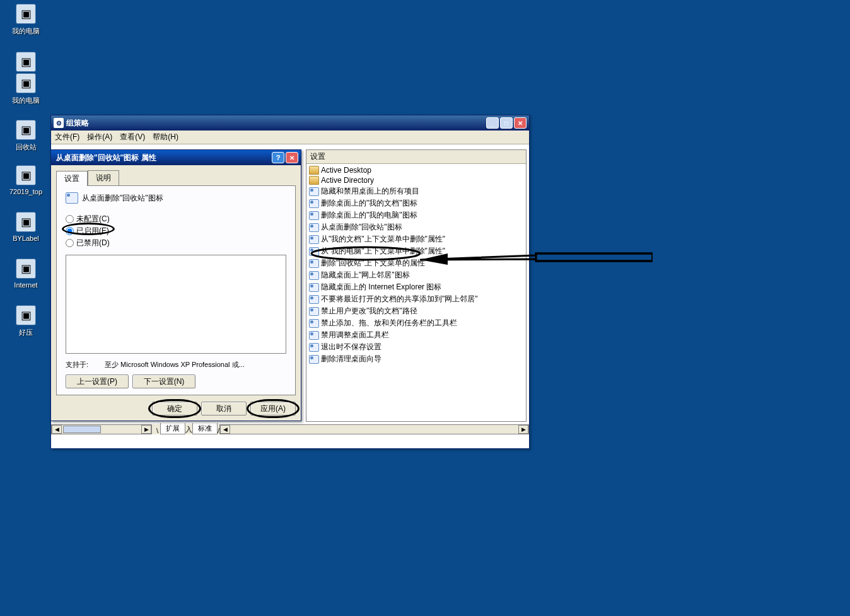  What do you see at coordinates (383, 240) in the screenshot?
I see `list-item-label: 从"我的文档"上下文菜单中删除"属性"` at bounding box center [383, 240].